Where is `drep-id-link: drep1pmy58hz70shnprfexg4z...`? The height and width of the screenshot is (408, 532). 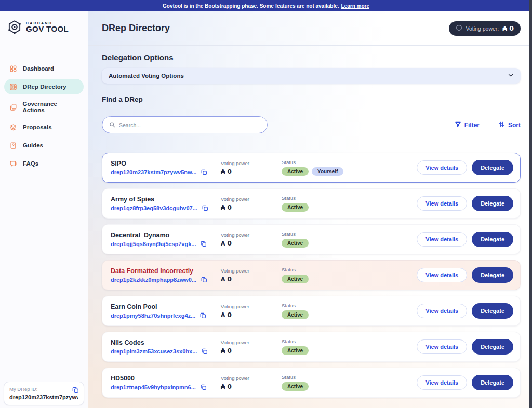
drep-id-link: drep1pmy58hz70shnprfexg4z... is located at coordinates (153, 316).